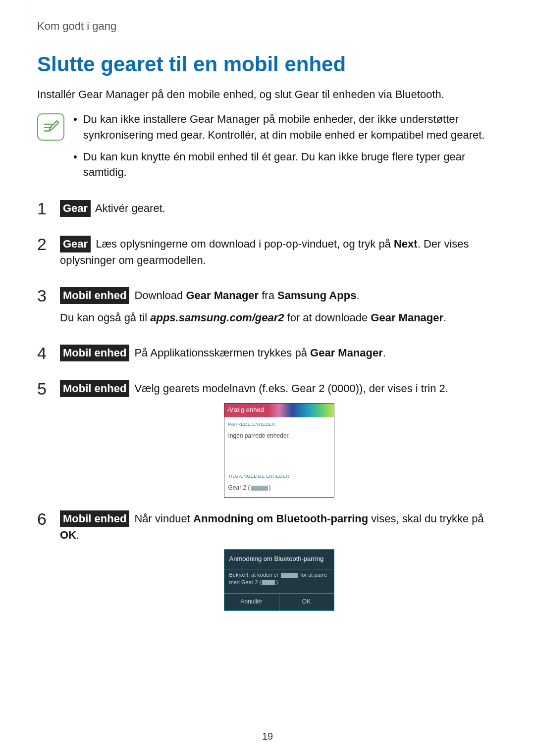 The image size is (535, 756). I want to click on page-number: 19, so click(268, 737).